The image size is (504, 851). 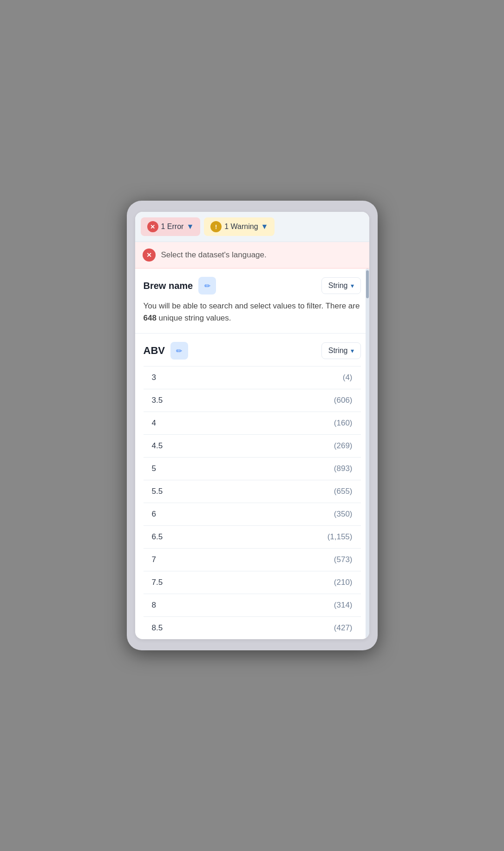 I want to click on warning-label: 1 Warning, so click(x=241, y=227).